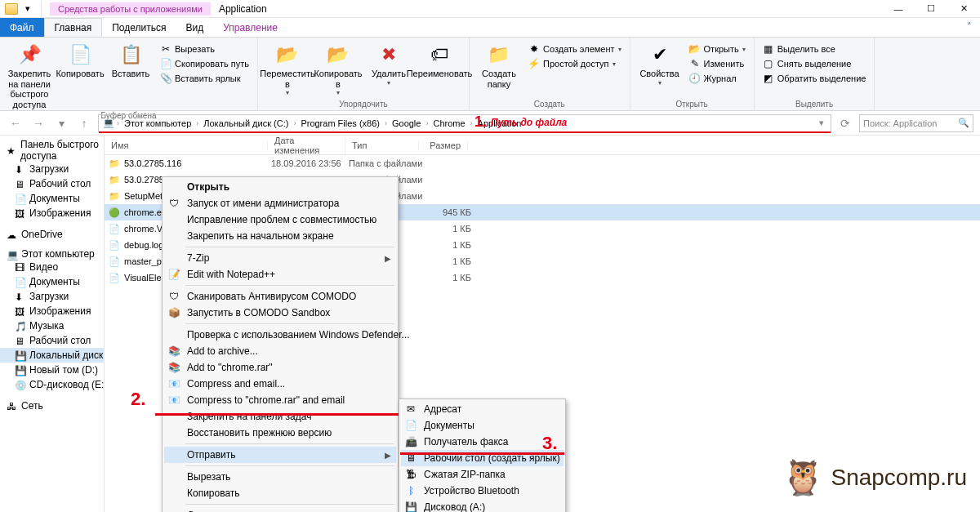 The image size is (980, 512). What do you see at coordinates (814, 105) in the screenshot?
I see `group-select-label: Выделить` at bounding box center [814, 105].